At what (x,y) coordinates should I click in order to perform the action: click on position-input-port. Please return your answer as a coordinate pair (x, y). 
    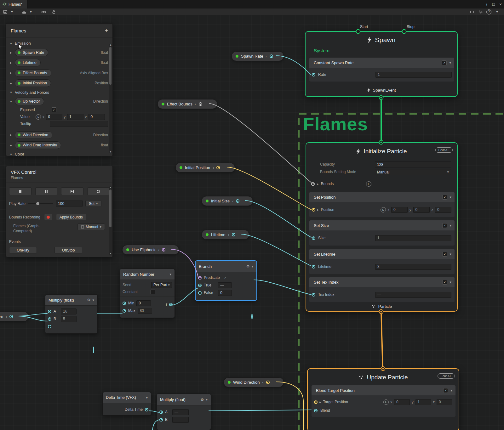
    Looking at the image, I should click on (314, 210).